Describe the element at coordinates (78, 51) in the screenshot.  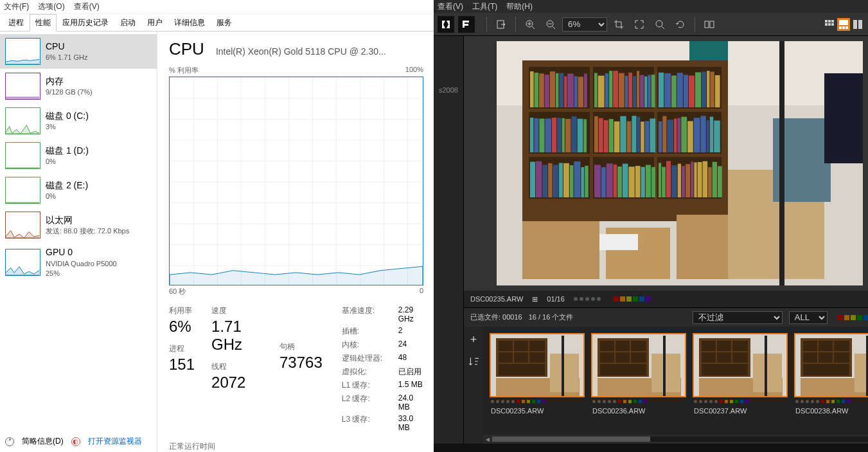
I see `sidebar-item-0: CPU 6% 1.71 GHz` at that location.